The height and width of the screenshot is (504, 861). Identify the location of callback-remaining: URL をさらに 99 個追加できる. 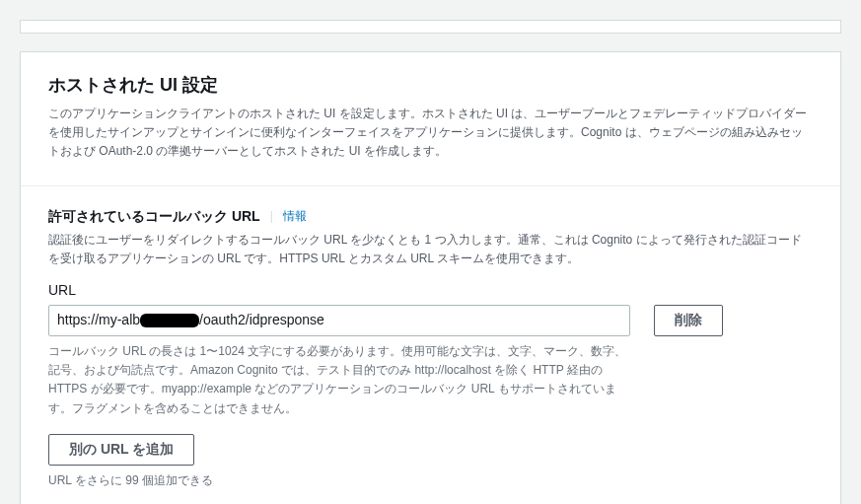
(430, 480).